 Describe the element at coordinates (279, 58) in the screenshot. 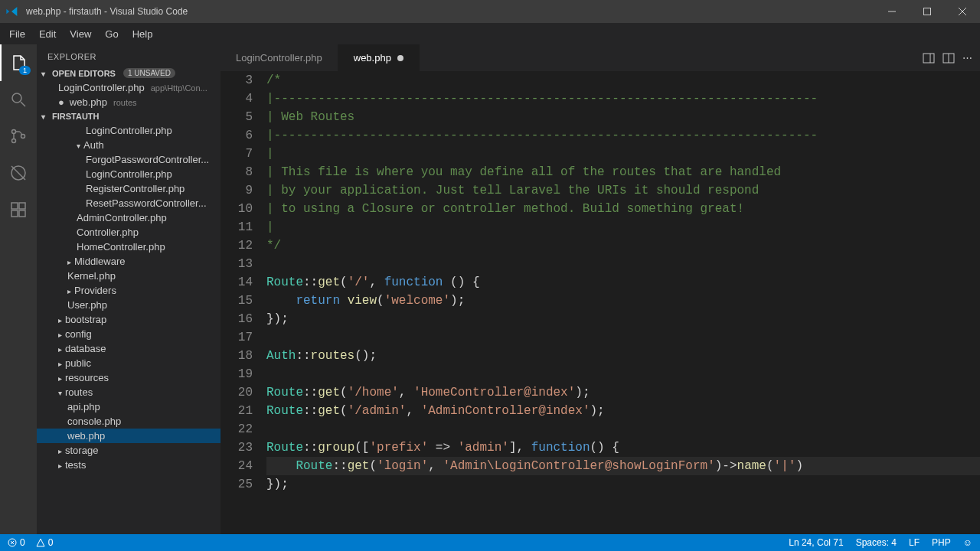

I see `tab: LoginController.php` at that location.